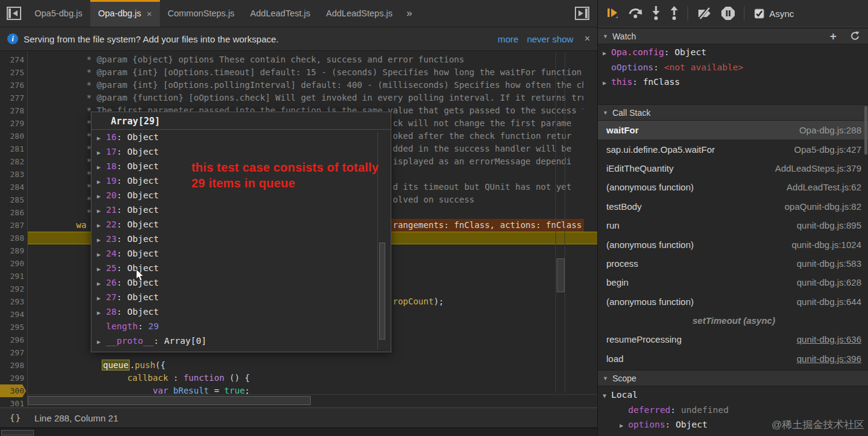  I want to click on tab-close-icon: ×, so click(149, 13).